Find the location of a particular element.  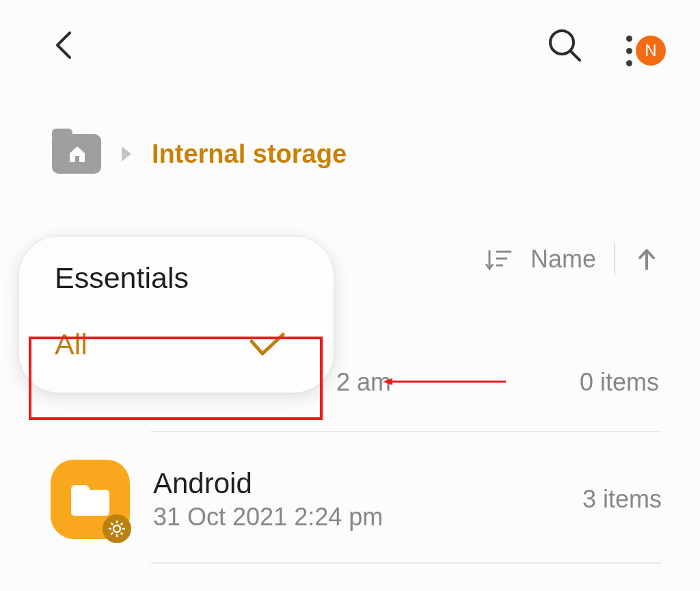

filter-option-label: All is located at coordinates (71, 345).